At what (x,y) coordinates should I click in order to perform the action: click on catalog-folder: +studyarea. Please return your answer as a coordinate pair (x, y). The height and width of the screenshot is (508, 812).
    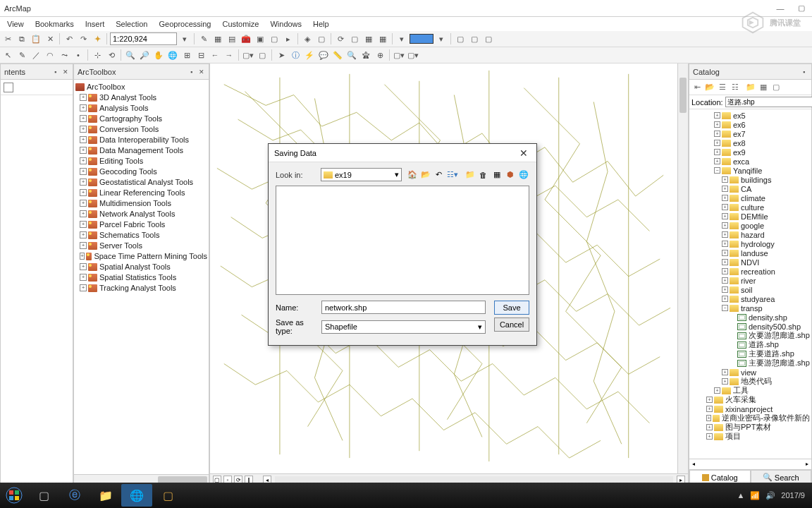
    Looking at the image, I should click on (750, 299).